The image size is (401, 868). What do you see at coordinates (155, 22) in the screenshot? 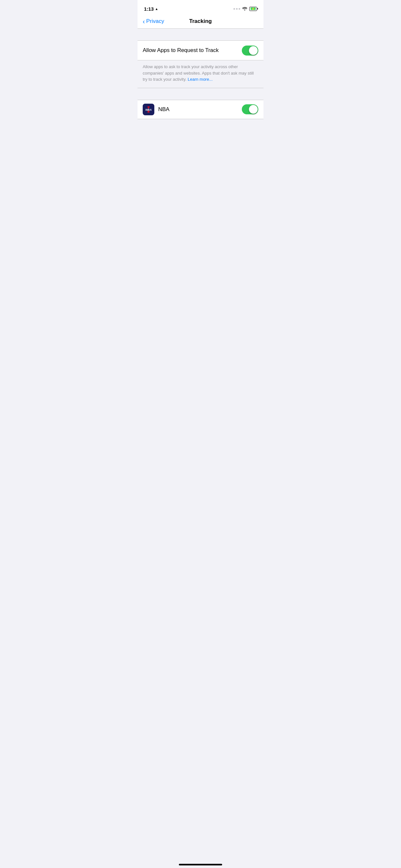
I see `back-label: Privacy` at bounding box center [155, 22].